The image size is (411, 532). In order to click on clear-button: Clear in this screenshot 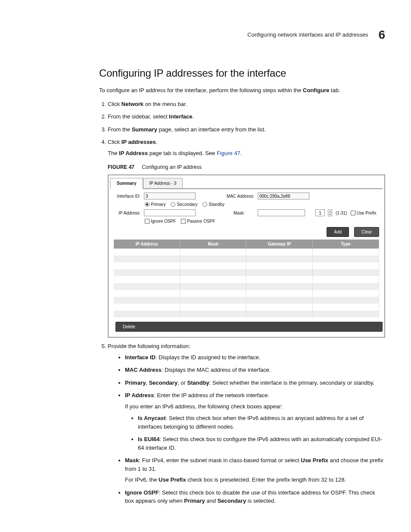, I will do `click(367, 232)`.